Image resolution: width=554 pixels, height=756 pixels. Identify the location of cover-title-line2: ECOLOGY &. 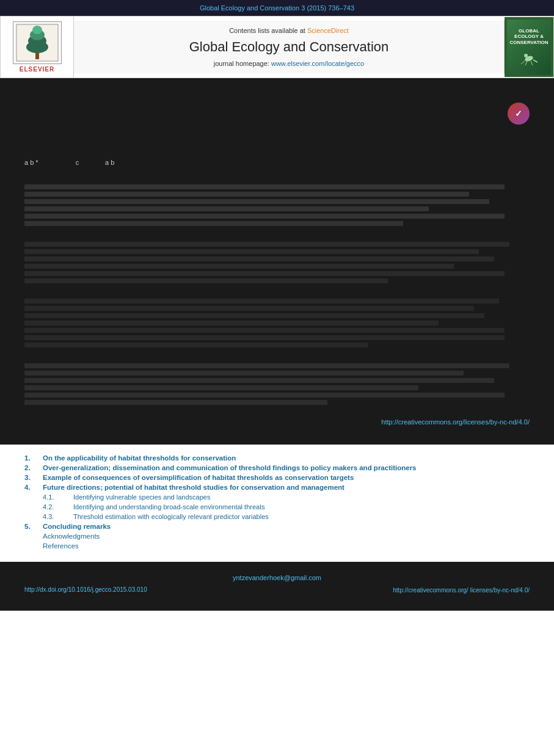
(529, 37).